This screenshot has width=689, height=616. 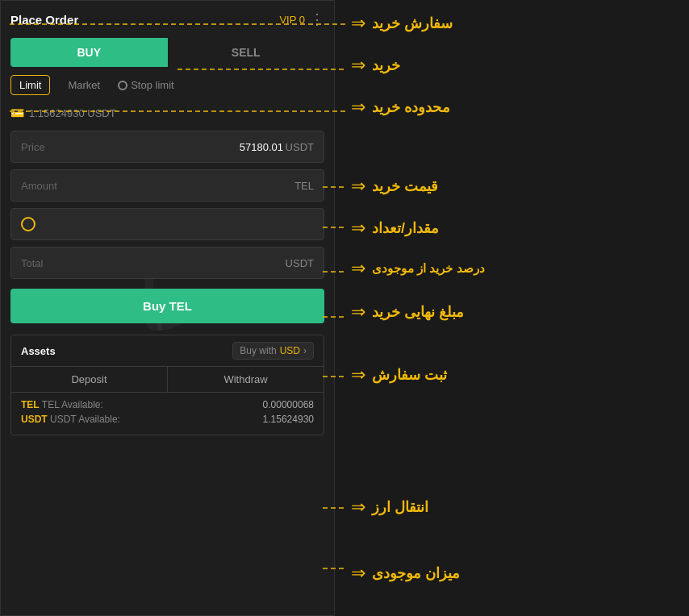 What do you see at coordinates (168, 385) in the screenshot?
I see `assets-section: Assets Buy with USD › Deposit Withdraw T…` at bounding box center [168, 385].